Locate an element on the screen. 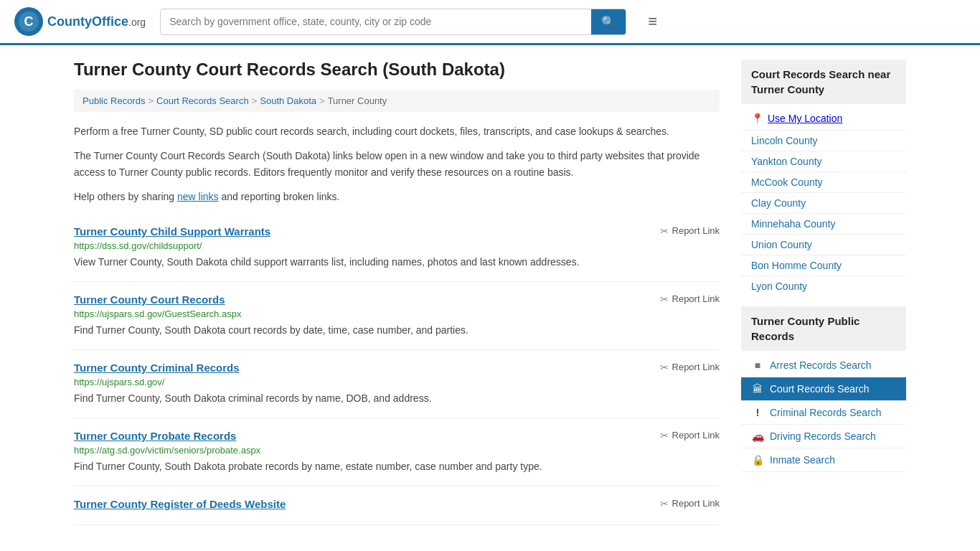  sidebar-nearby-0: Lincoln County is located at coordinates (824, 141).